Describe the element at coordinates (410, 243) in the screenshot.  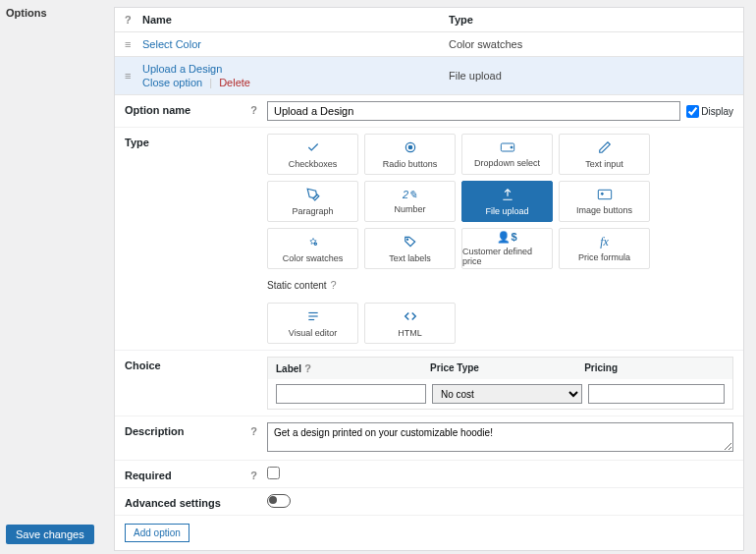
I see `tag-icon` at that location.